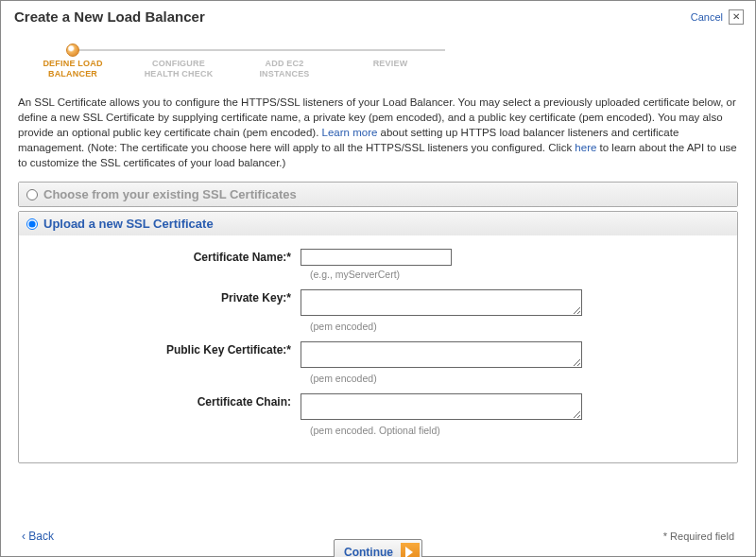 The image size is (756, 557). What do you see at coordinates (284, 74) in the screenshot?
I see `wizard-step-label: INSTANCES` at bounding box center [284, 74].